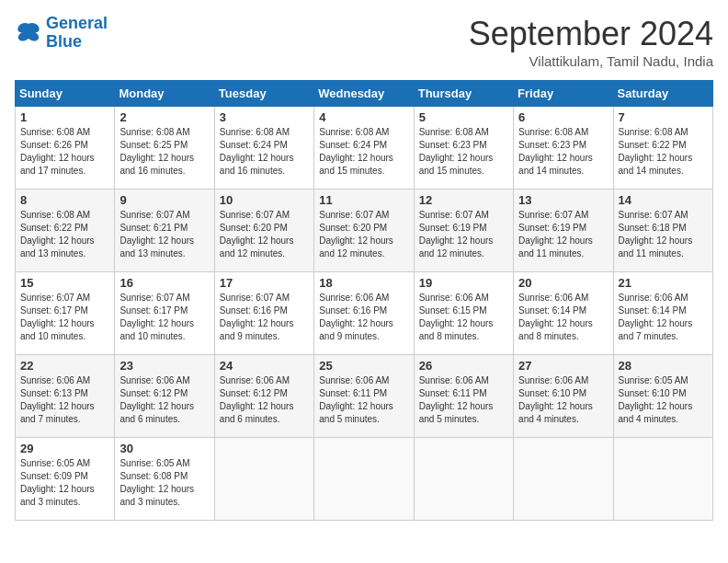  I want to click on table-row: 19Sunrise: 6:06 AM Sunset: 6:15 PM Dayli…, so click(463, 314).